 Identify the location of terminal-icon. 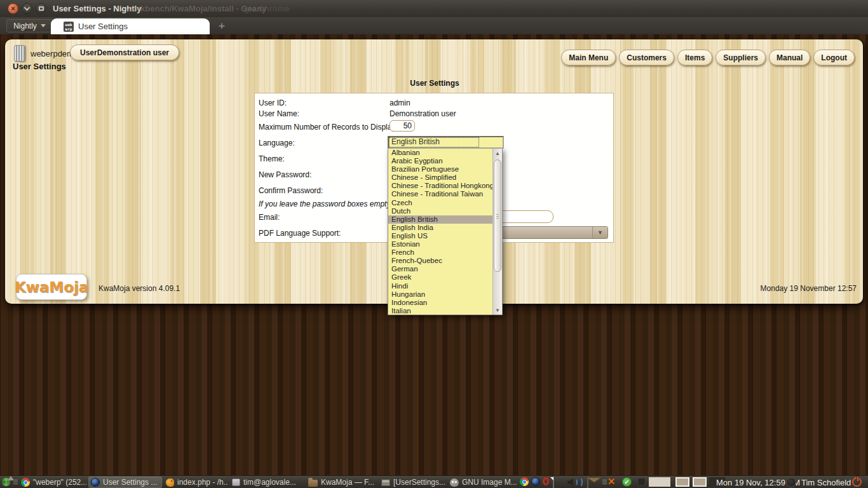
(236, 482).